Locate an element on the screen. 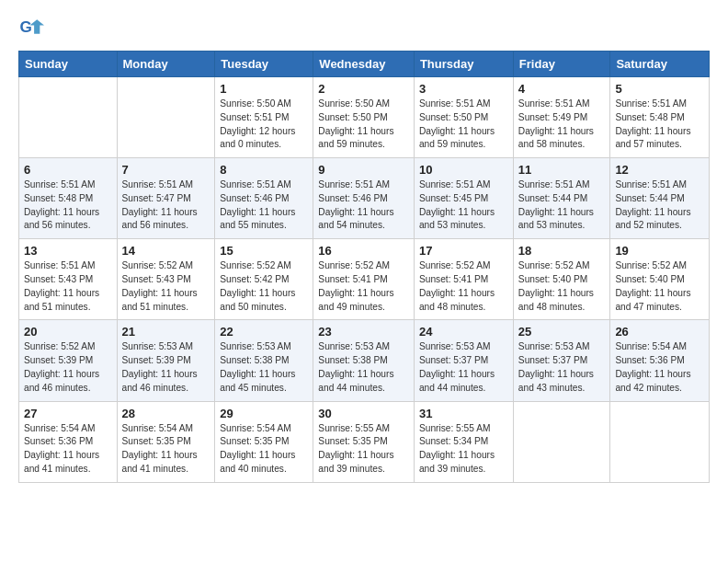 This screenshot has width=728, height=563. day-info: Sunrise: 5:53 AMSunset: 5:39 PMDaylight:… is located at coordinates (166, 368).